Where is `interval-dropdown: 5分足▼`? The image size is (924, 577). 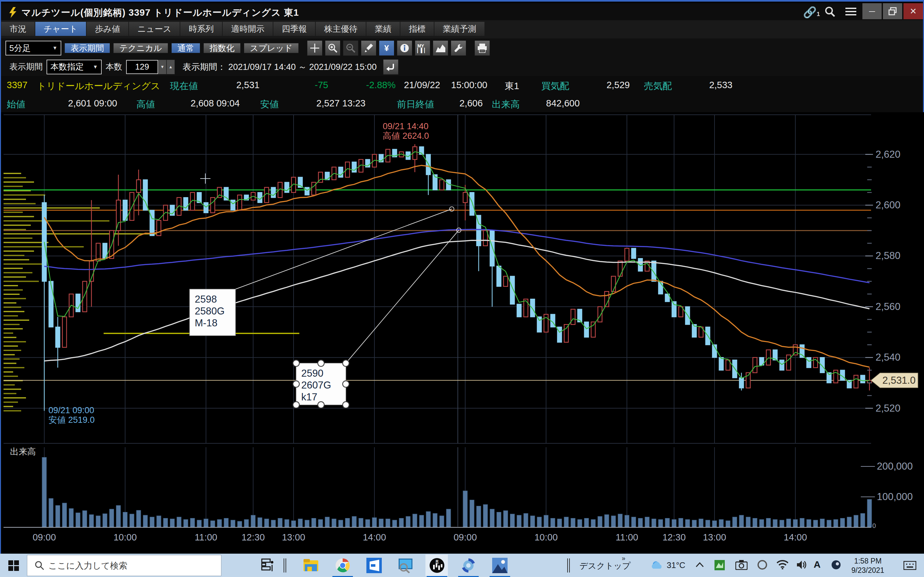 interval-dropdown: 5分足▼ is located at coordinates (33, 48).